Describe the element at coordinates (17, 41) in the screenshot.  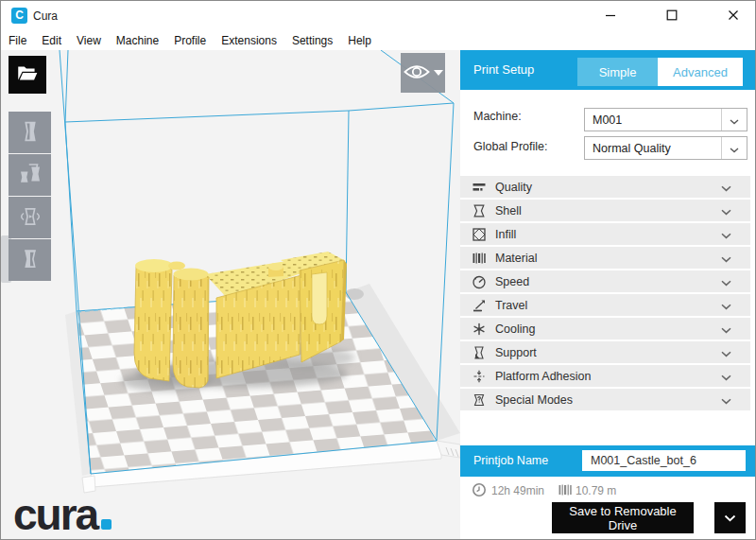
I see `menu-item-file: File` at that location.